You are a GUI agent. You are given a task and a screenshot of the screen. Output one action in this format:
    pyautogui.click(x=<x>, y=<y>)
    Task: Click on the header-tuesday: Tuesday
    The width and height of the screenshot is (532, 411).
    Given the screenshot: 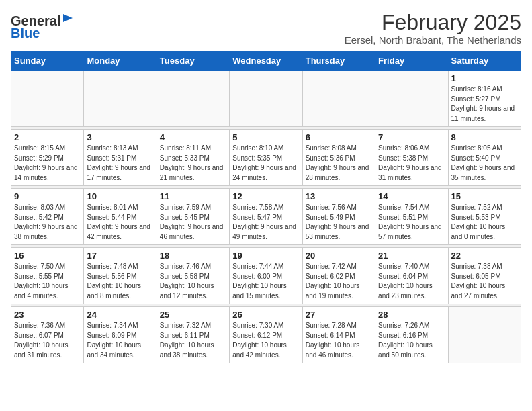 What is the action you would take?
    pyautogui.click(x=193, y=61)
    